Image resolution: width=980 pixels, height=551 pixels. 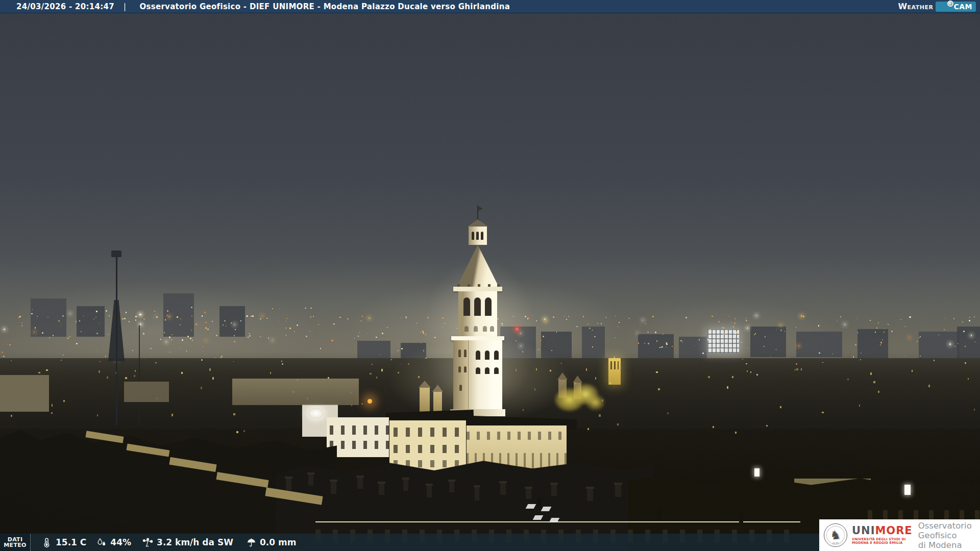 What do you see at coordinates (864, 531) in the screenshot?
I see `unimore-uni: UNI` at bounding box center [864, 531].